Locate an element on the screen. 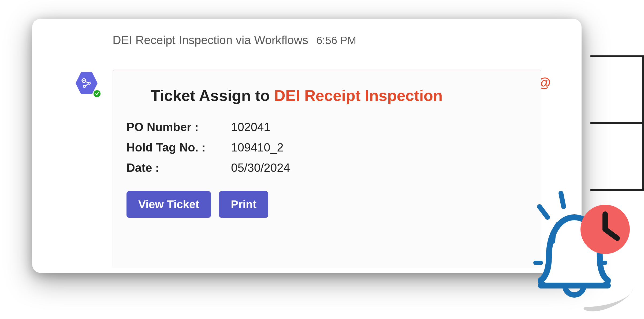  title-prefix: Ticket Assign to is located at coordinates (212, 95).